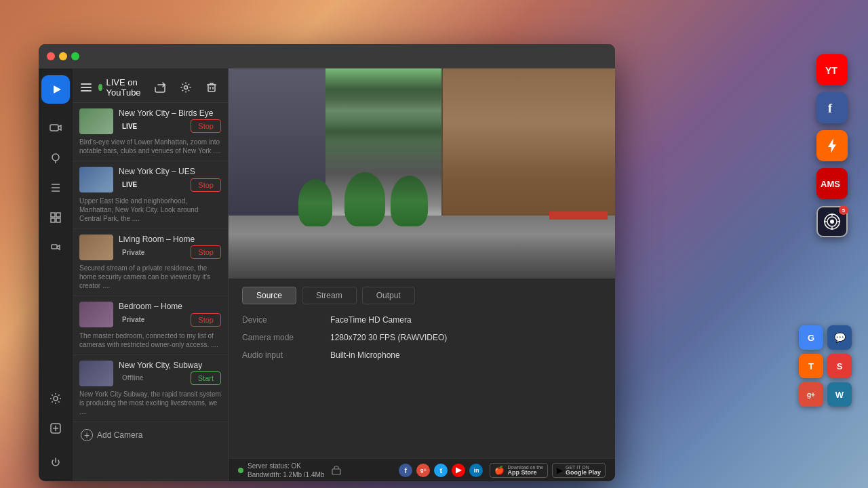 The width and height of the screenshot is (868, 488). Describe the element at coordinates (151, 435) in the screenshot. I see `add-camera-button: + Add Camera` at that location.